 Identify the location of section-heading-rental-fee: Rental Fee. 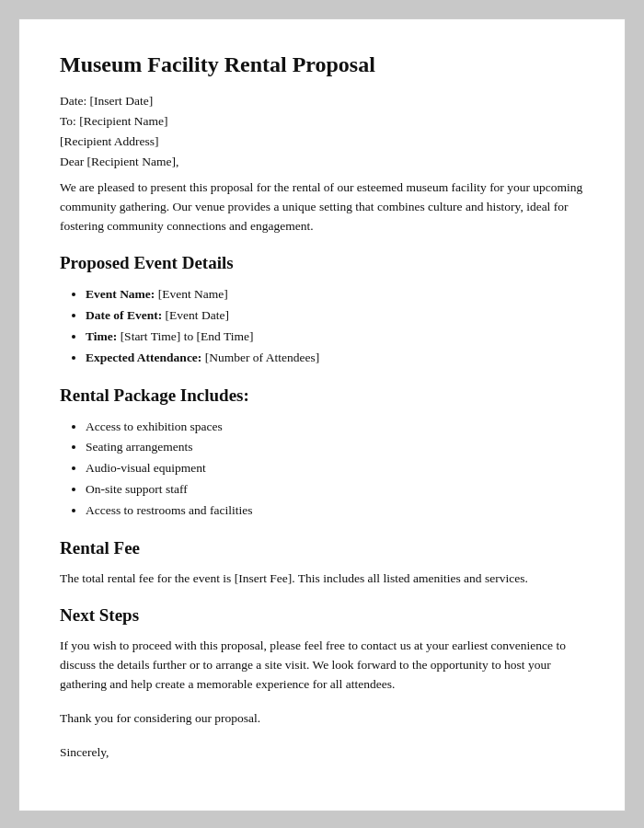
(322, 548).